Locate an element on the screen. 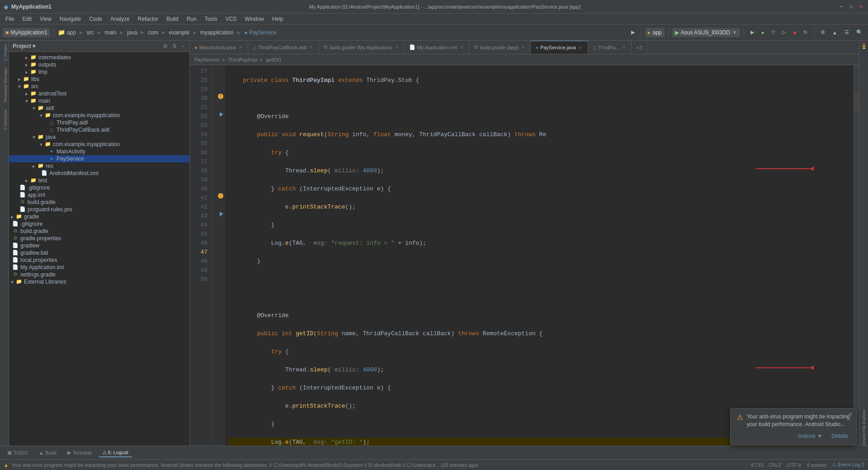  tab-more: +3 is located at coordinates (639, 47).